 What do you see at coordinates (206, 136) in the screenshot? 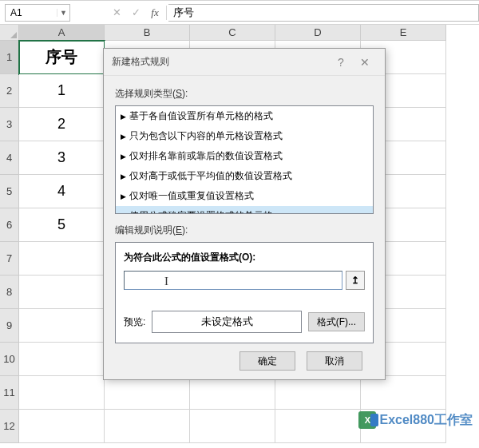
I see `rule-item-label: 只为包含以下内容的单元格设置格式` at bounding box center [206, 136].